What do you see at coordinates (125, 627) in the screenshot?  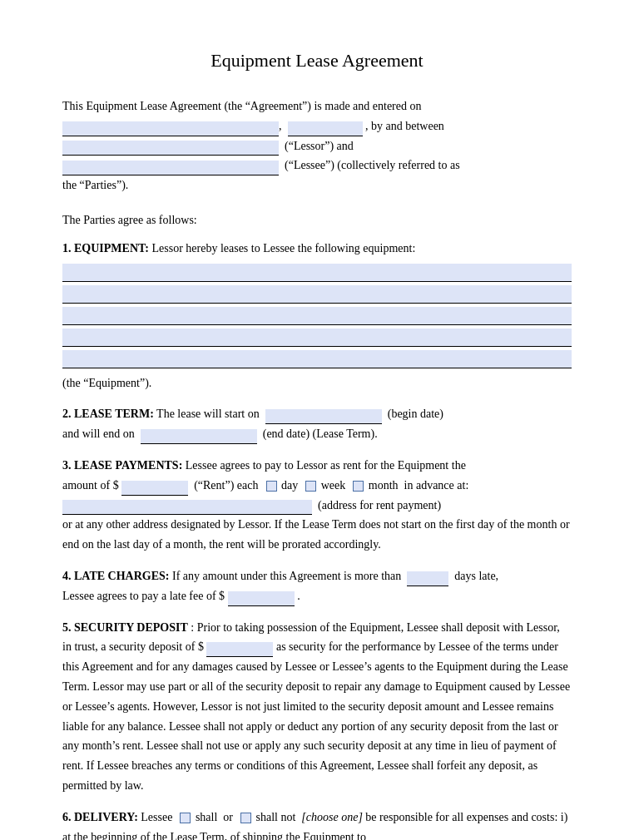 I see `s5-title: 5. SECURITY DEPOSIT` at bounding box center [125, 627].